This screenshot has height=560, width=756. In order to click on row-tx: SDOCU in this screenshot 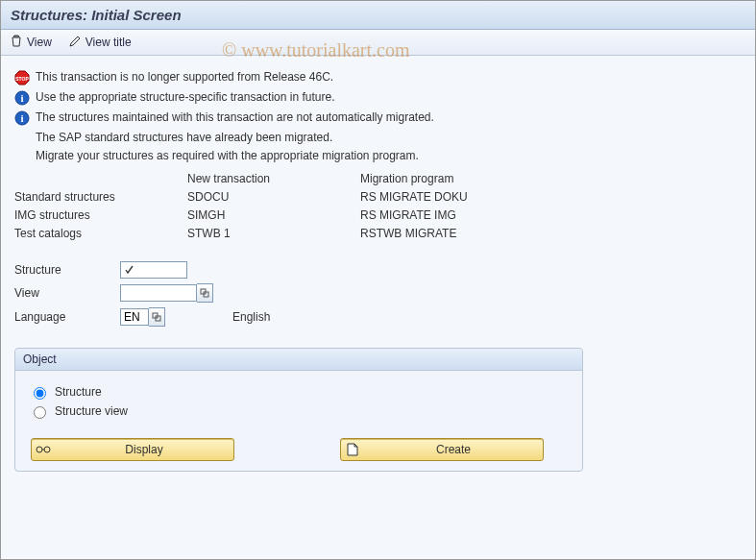, I will do `click(274, 197)`.